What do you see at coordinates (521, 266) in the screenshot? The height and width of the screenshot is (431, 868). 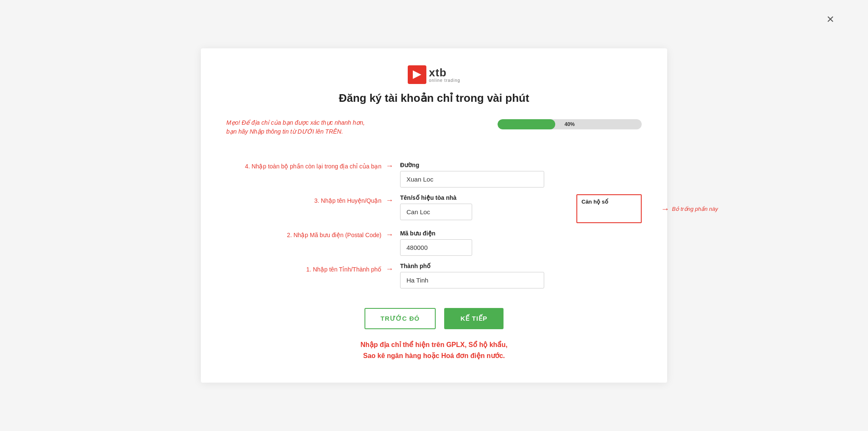 I see `thanh-pho-label: Thành phố` at bounding box center [521, 266].